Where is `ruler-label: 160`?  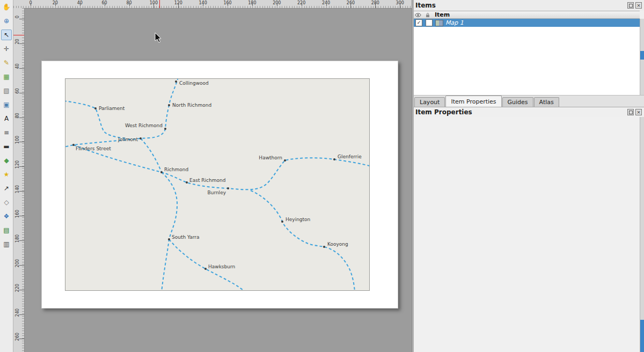
ruler-label: 160 is located at coordinates (17, 214).